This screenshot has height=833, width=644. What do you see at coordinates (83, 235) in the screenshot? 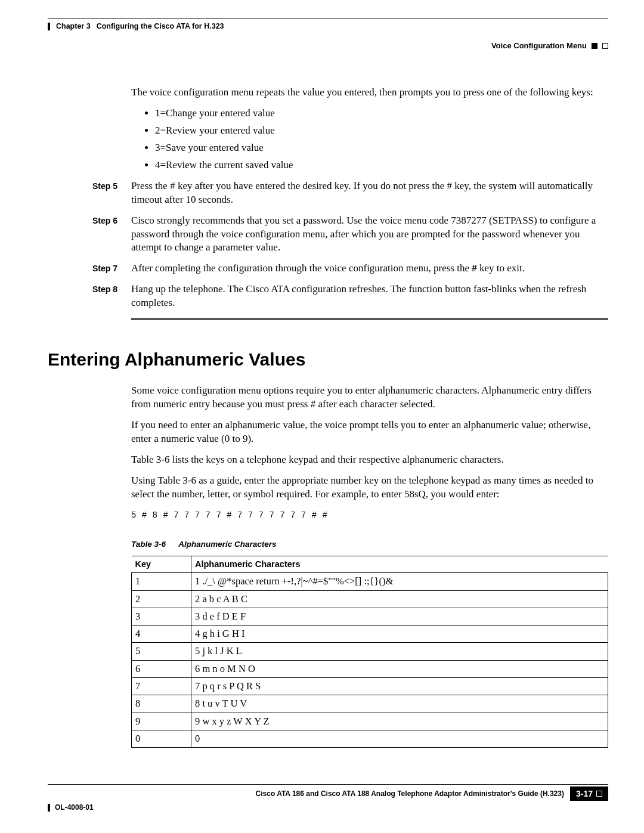
I see `step-label: Step 6` at bounding box center [83, 235].